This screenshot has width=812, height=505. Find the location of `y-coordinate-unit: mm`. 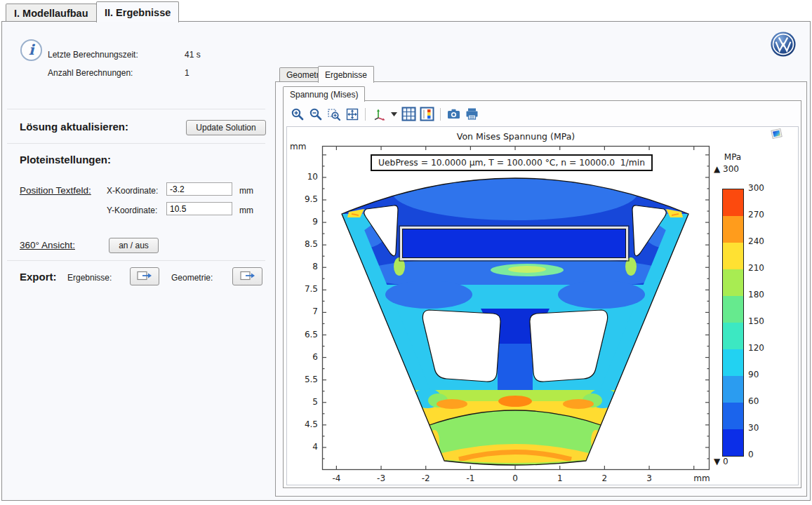

y-coordinate-unit: mm is located at coordinates (246, 210).